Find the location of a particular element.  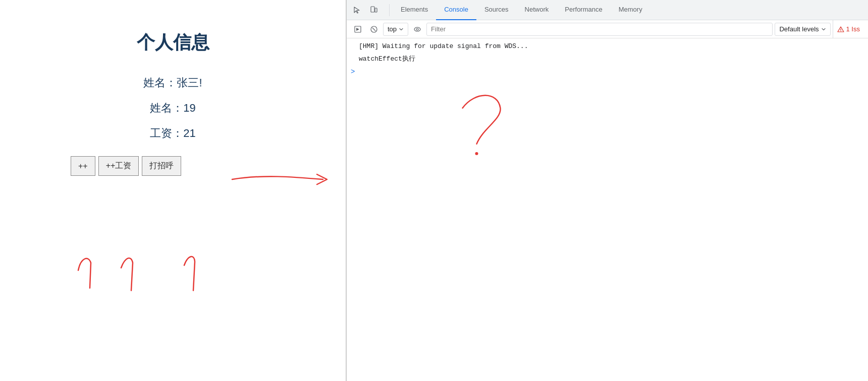

inspect-element-icon is located at coordinates (357, 10).